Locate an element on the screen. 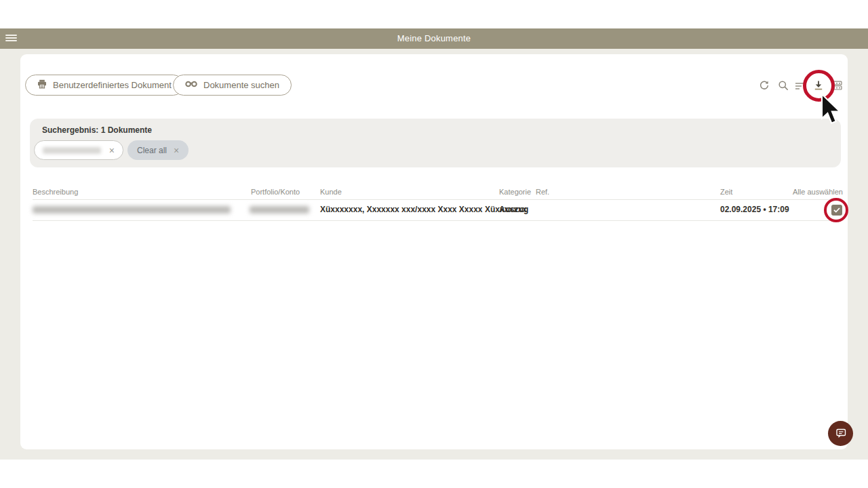  column-header-ref: Ref. is located at coordinates (542, 192).